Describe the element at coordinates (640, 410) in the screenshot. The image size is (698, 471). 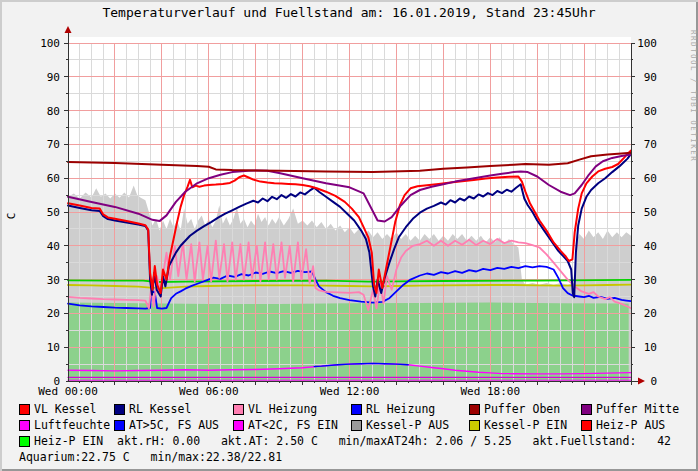
I see `legend-item-puffer-mitte: Puffer Mitte` at that location.